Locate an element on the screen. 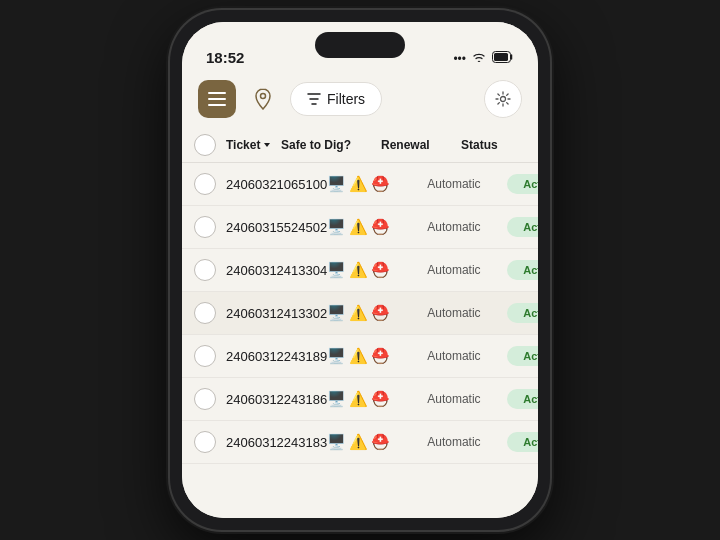 This screenshot has width=720, height=540. renewal-header: Renewal is located at coordinates (421, 145).